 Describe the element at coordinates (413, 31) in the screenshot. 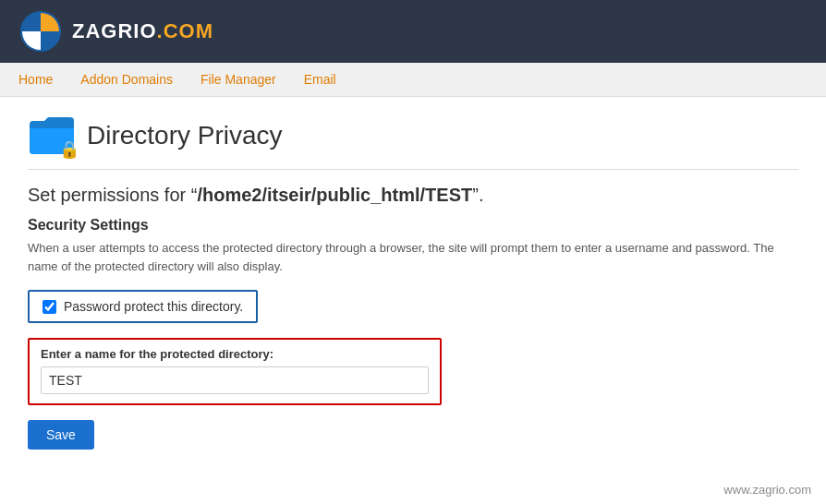

I see `header: ZAGRIO.COM` at that location.